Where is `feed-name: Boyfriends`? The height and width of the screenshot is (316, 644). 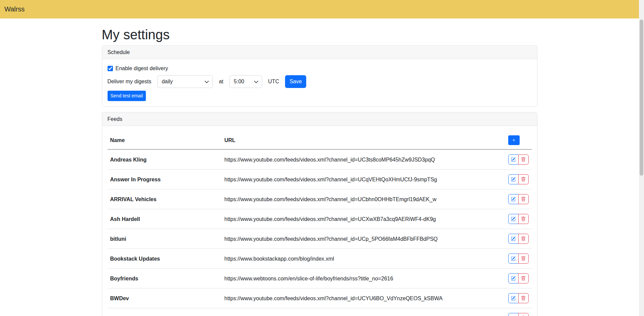 feed-name: Boyfriends is located at coordinates (165, 279).